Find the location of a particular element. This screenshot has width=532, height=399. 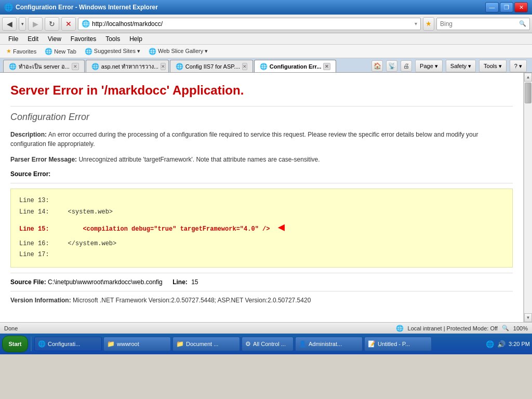

scroll-thumb is located at coordinates (528, 93).